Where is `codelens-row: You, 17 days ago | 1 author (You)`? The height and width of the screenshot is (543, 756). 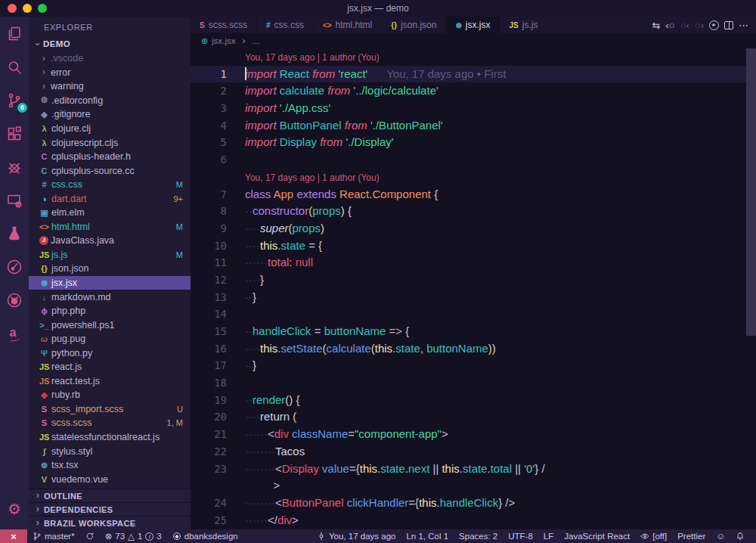 codelens-row: You, 17 days ago | 1 author (You) is located at coordinates (473, 57).